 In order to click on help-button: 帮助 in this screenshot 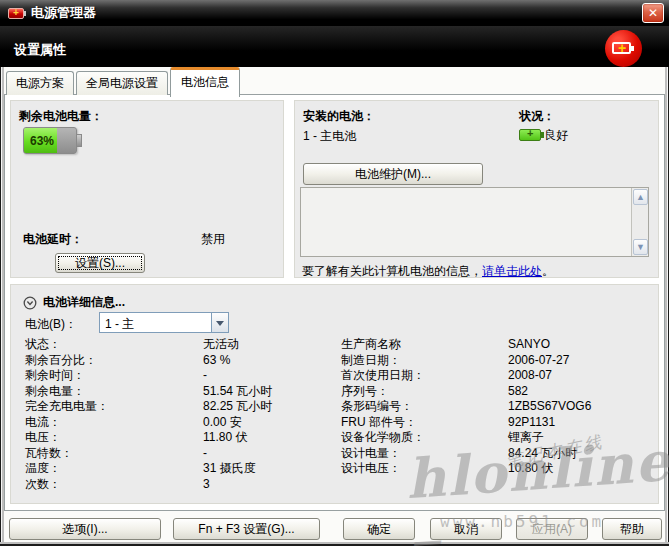, I will do `click(632, 529)`.